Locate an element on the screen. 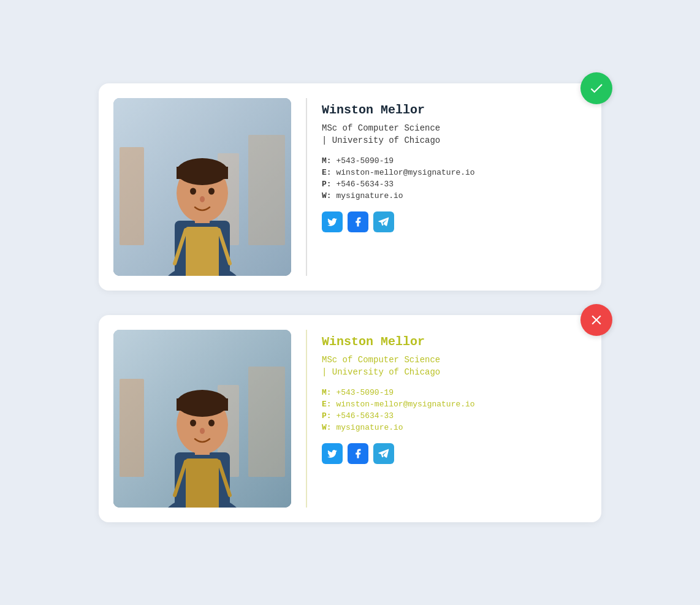  contact-label-e-good: E: is located at coordinates (327, 173).